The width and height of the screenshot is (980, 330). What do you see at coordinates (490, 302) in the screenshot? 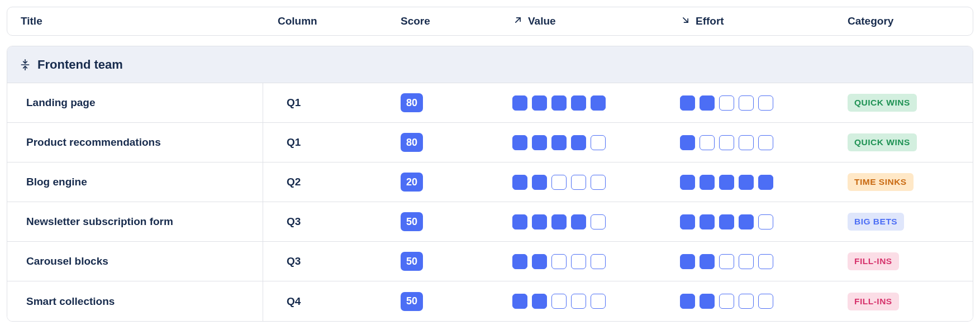
I see `table-row: Smart collectionsQ450FILL-INS` at bounding box center [490, 302].